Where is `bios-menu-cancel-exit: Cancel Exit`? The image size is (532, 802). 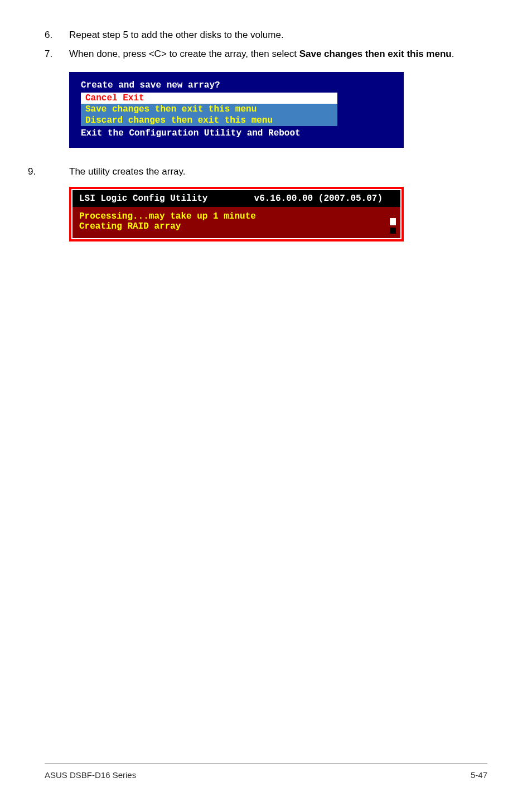 bios-menu-cancel-exit: Cancel Exit is located at coordinates (209, 98).